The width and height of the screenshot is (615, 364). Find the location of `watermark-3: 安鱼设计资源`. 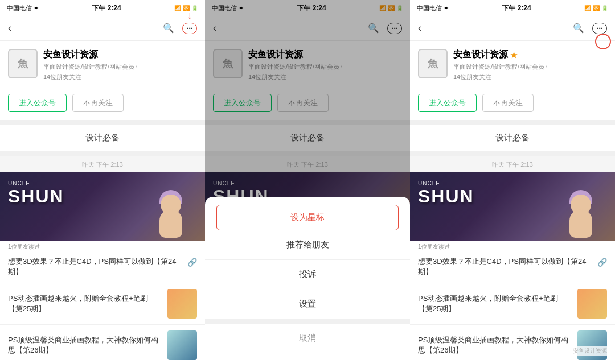

watermark-3: 安鱼设计资源 is located at coordinates (590, 351).